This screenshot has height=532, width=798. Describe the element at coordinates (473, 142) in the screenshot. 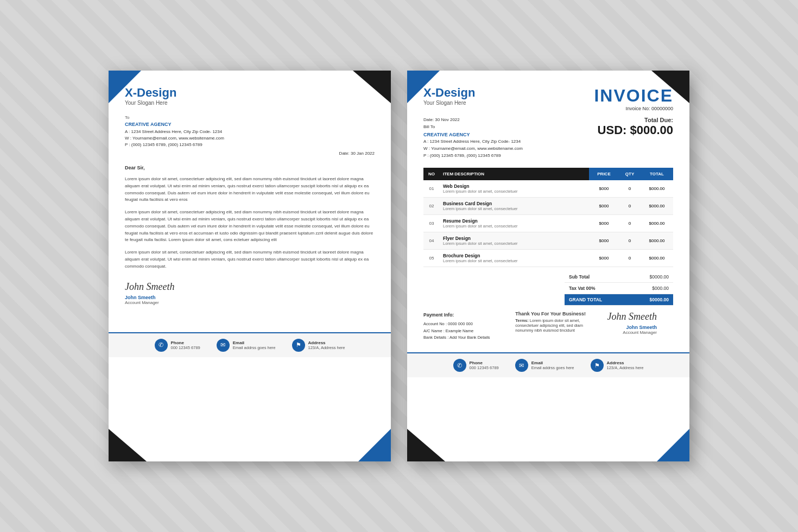

I see `inv-address-a: A : 1234 Street Address Here, City Zip C…` at that location.